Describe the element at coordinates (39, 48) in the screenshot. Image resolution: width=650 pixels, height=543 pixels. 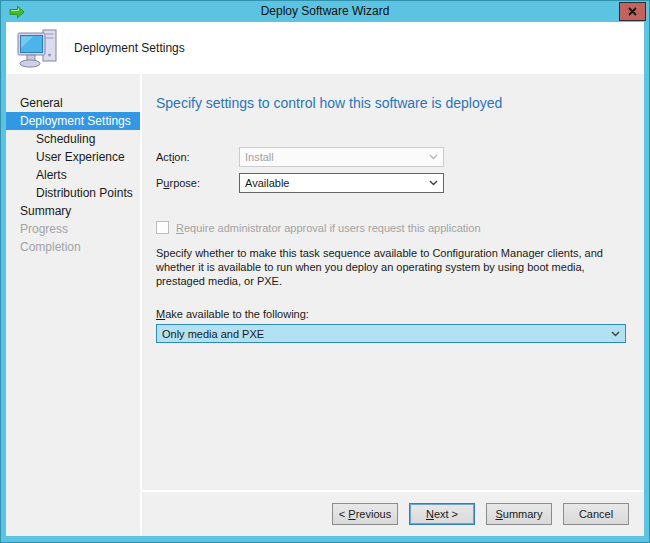
I see `computer-icon` at that location.